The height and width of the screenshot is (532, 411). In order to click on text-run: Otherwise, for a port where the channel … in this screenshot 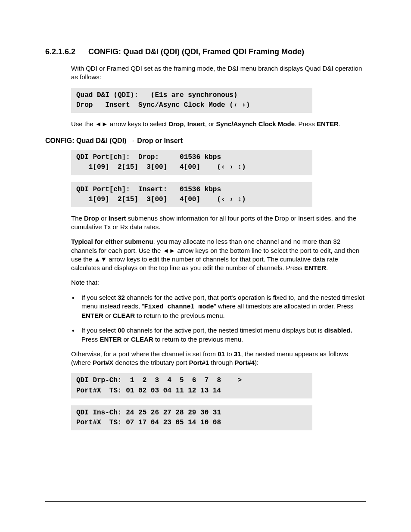, I will do `click(144, 354)`.